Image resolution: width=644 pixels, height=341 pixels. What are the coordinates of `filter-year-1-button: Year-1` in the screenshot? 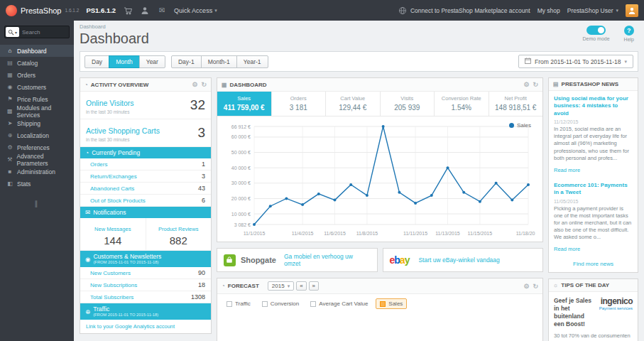 It's located at (253, 62).